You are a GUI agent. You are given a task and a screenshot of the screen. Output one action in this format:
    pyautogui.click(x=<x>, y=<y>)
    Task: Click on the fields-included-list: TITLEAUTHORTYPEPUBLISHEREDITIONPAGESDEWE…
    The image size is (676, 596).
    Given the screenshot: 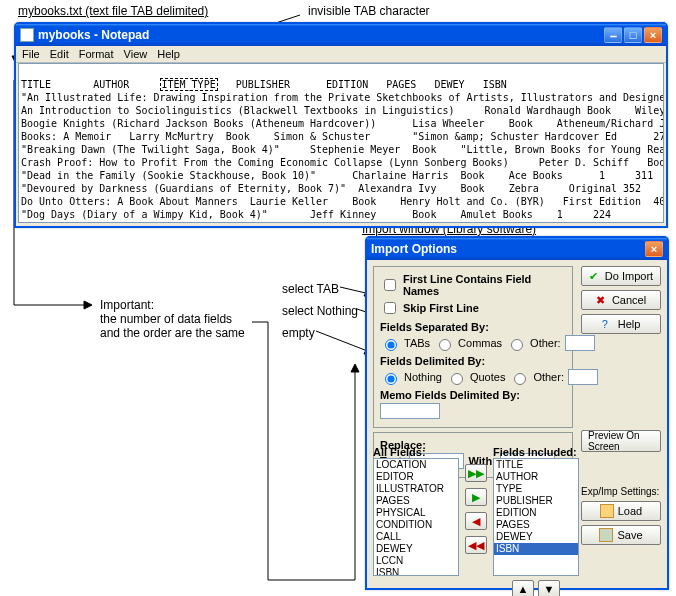 What is the action you would take?
    pyautogui.click(x=536, y=517)
    